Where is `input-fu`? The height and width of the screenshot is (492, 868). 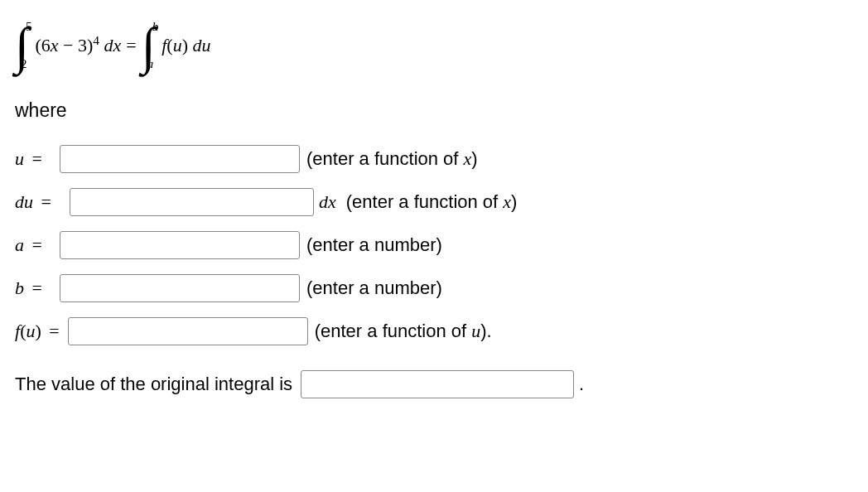 input-fu is located at coordinates (188, 331).